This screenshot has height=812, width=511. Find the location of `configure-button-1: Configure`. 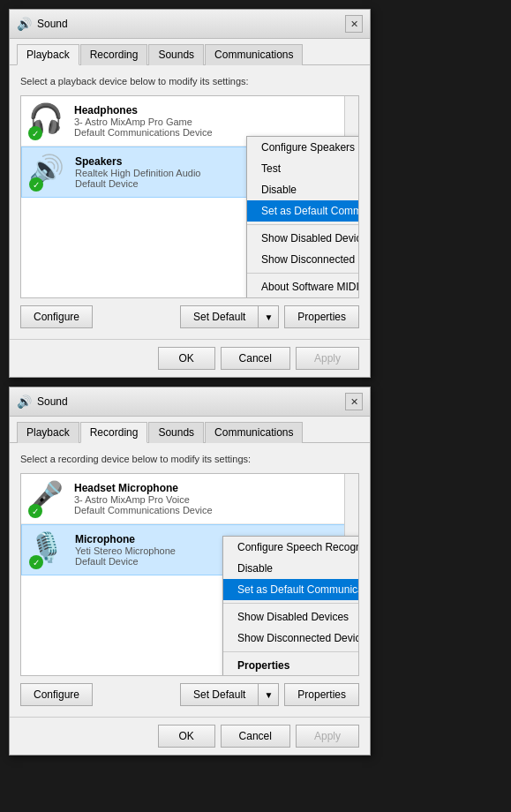

configure-button-1: Configure is located at coordinates (56, 317).